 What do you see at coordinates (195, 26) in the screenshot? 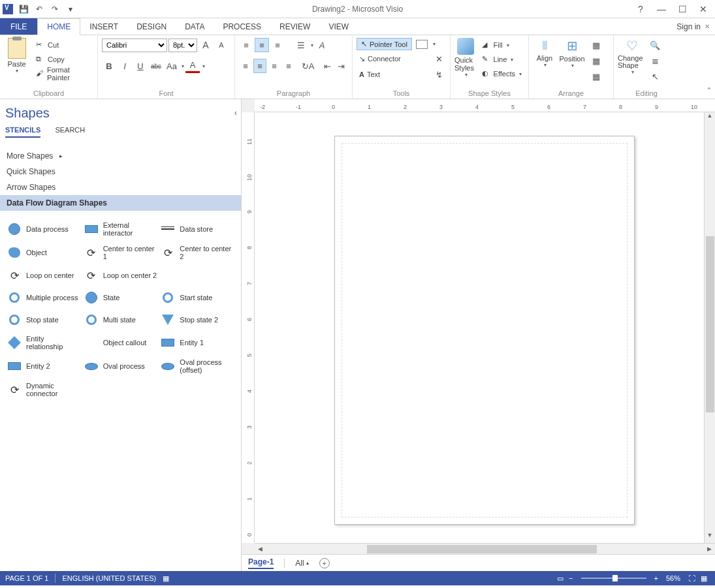
I see `tab-data: DATA` at bounding box center [195, 26].